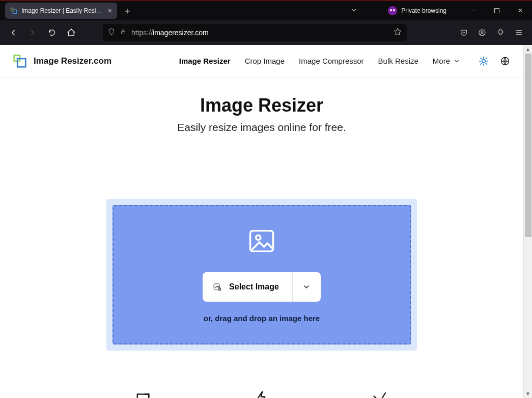  What do you see at coordinates (217, 287) in the screenshot?
I see `pick-file-icon` at bounding box center [217, 287].